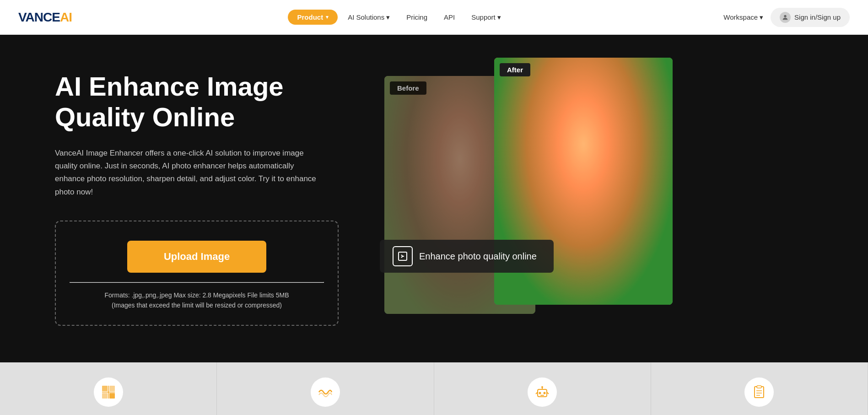 This screenshot has width=868, height=415. Describe the element at coordinates (417, 17) in the screenshot. I see `pricing-link: Pricing` at that location.